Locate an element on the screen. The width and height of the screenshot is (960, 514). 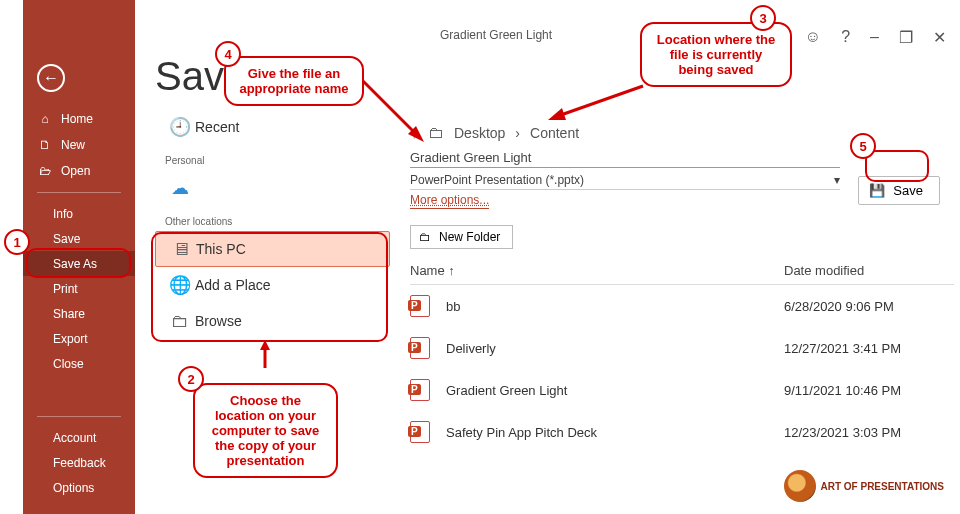
new-icon: 🗋 is located at coordinates (45, 145).